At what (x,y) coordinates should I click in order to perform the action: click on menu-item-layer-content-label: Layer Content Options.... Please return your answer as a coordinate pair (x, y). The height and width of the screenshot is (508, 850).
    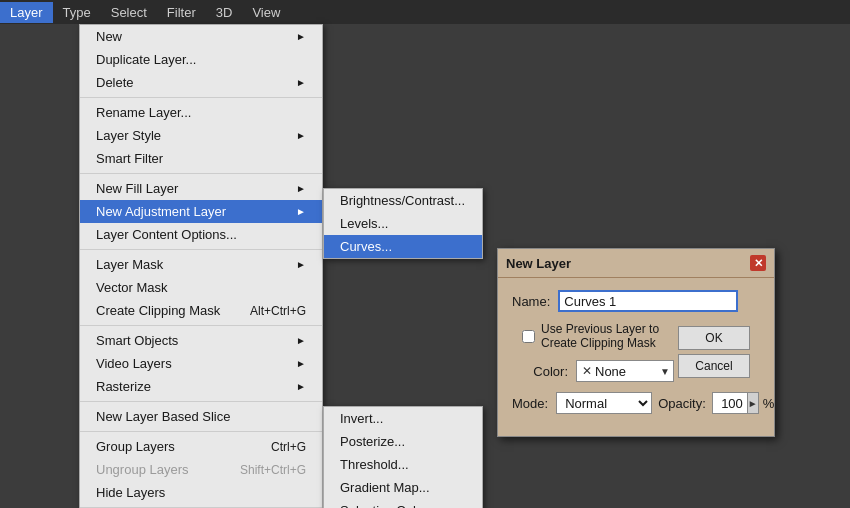
    Looking at the image, I should click on (166, 234).